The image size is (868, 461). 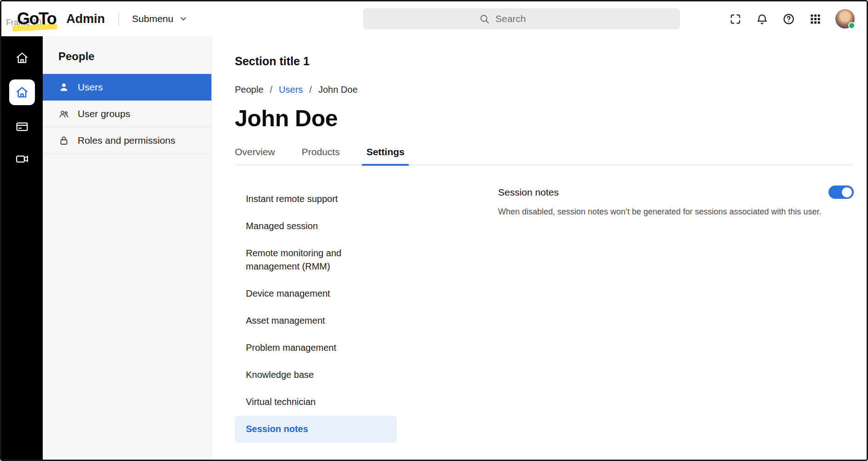 What do you see at coordinates (852, 26) in the screenshot?
I see `status-online-dot` at bounding box center [852, 26].